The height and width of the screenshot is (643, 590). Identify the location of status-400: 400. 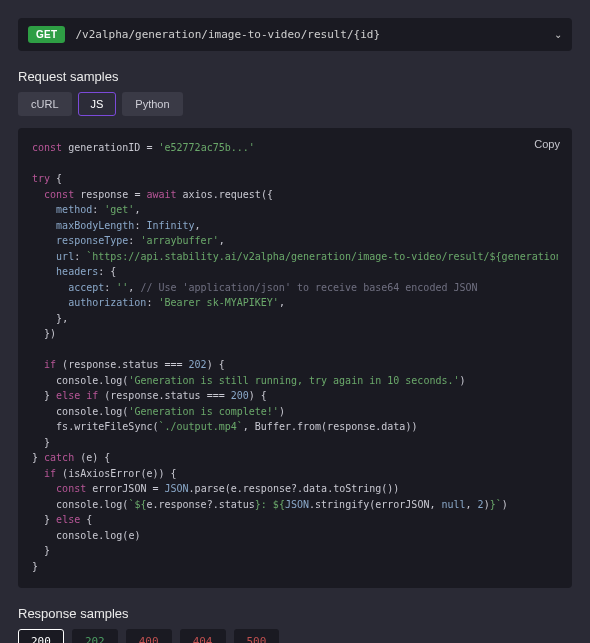
(149, 636).